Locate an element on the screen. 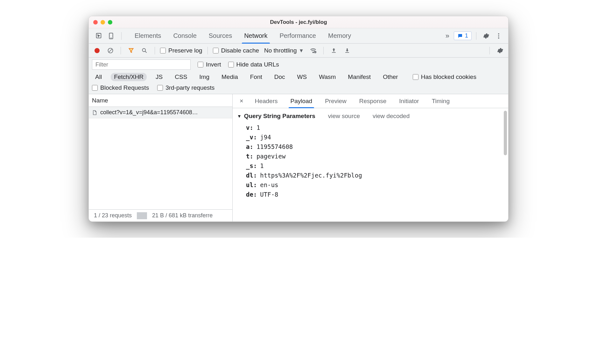 The image size is (597, 364). filter-input is located at coordinates (141, 65).